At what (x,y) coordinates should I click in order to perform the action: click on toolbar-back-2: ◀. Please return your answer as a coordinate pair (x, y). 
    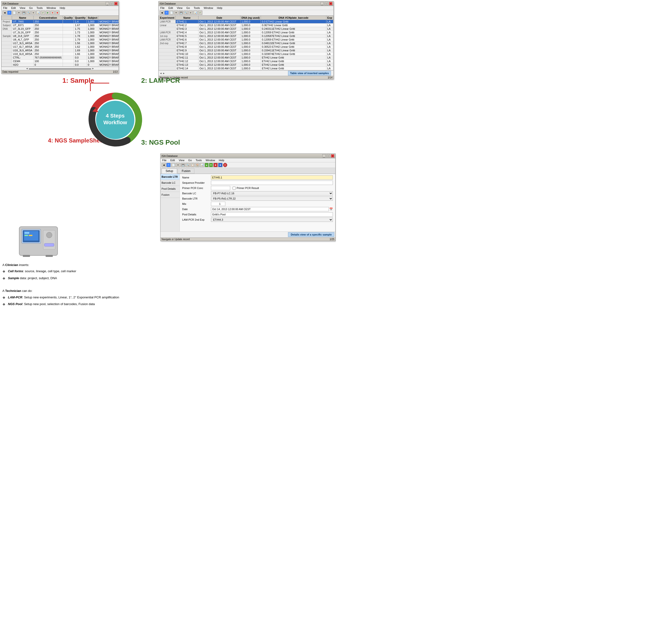
    Looking at the image, I should click on (162, 13).